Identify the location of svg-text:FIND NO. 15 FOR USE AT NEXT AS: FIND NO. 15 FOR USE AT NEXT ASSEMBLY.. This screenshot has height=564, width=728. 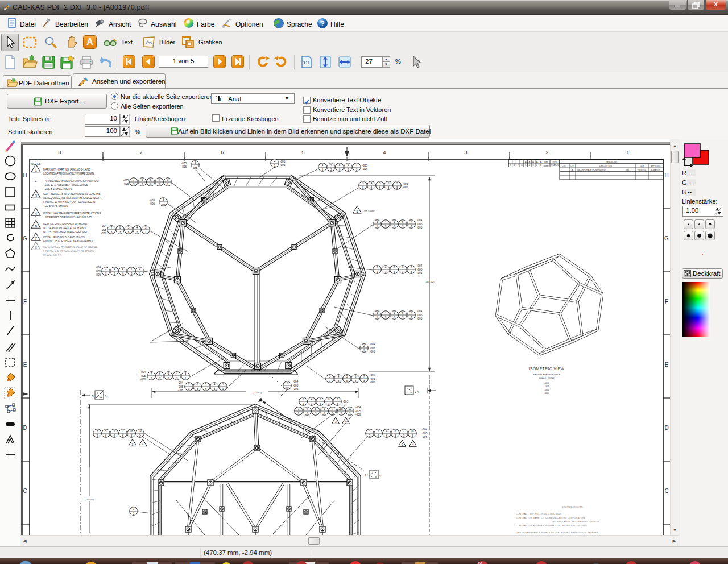
(68, 241).